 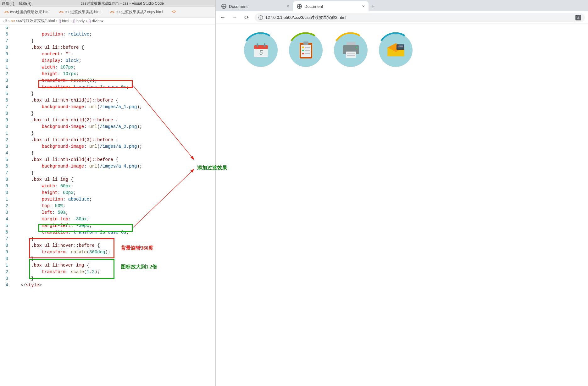 I want to click on list-item: 5, so click(x=261, y=50).